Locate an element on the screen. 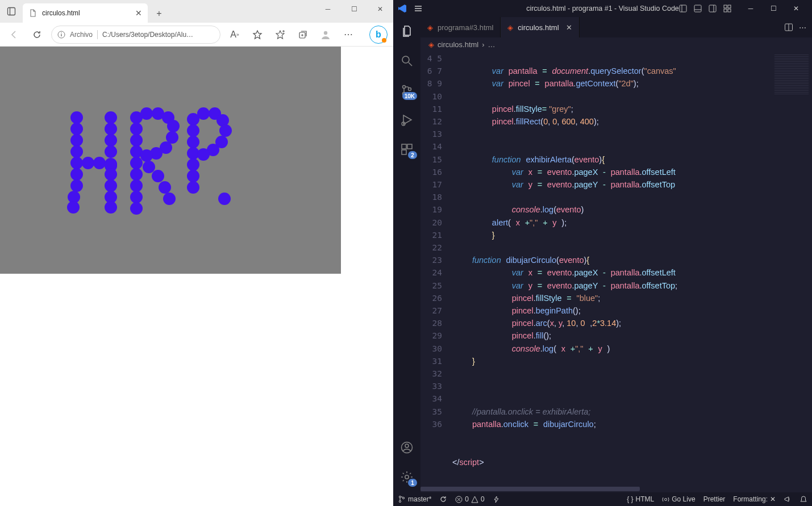 This screenshot has height=506, width=812. problems-status: 0 0 is located at coordinates (469, 499).